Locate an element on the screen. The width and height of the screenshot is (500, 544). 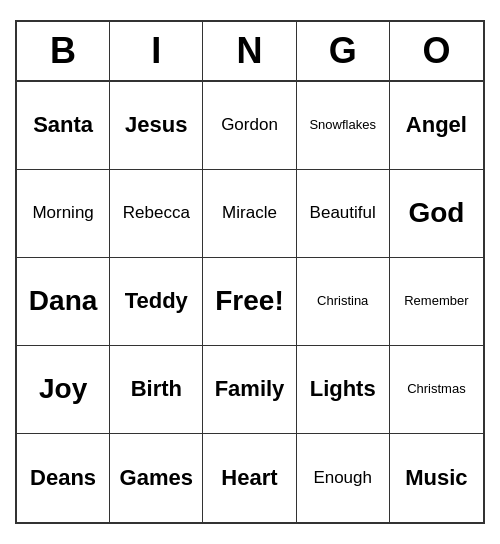
cell-text-9: God is located at coordinates (436, 214).